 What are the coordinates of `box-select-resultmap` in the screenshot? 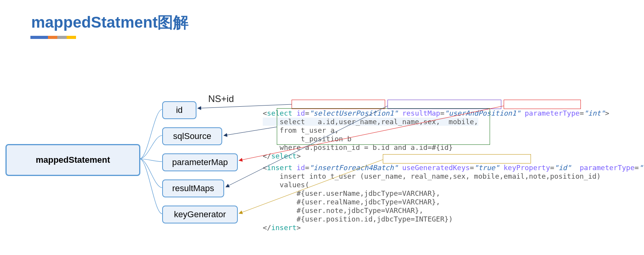 It's located at (444, 104).